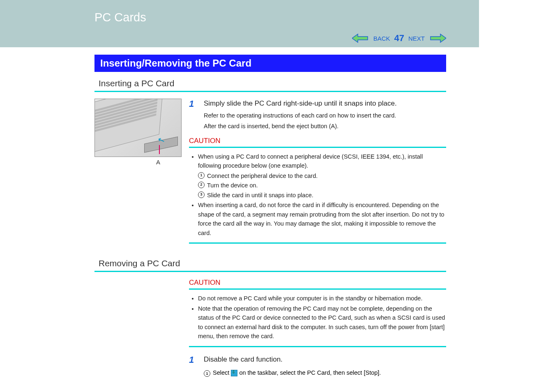 The height and width of the screenshot is (392, 555). Describe the element at coordinates (240, 24) in the screenshot. I see `header-band: PC Cards BACK 47 NEXT` at that location.